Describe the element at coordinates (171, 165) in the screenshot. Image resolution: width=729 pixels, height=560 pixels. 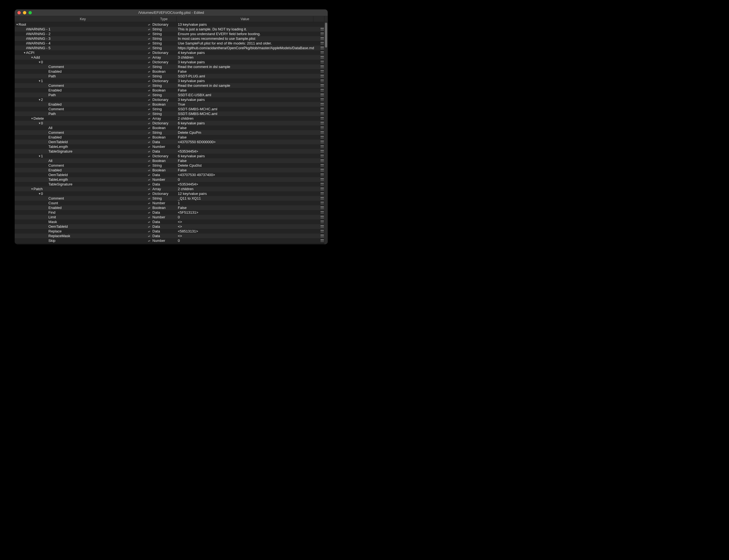
I see `tree-row: Comment▴▾StringDelete Cpu0Ist` at that location.